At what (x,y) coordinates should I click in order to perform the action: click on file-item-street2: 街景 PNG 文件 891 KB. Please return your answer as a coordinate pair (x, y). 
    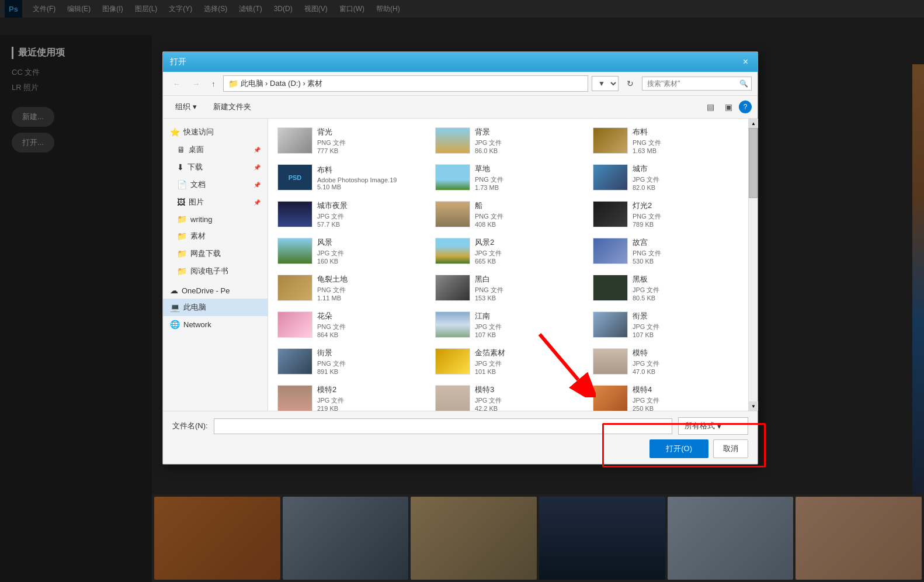
    Looking at the image, I should click on (350, 361).